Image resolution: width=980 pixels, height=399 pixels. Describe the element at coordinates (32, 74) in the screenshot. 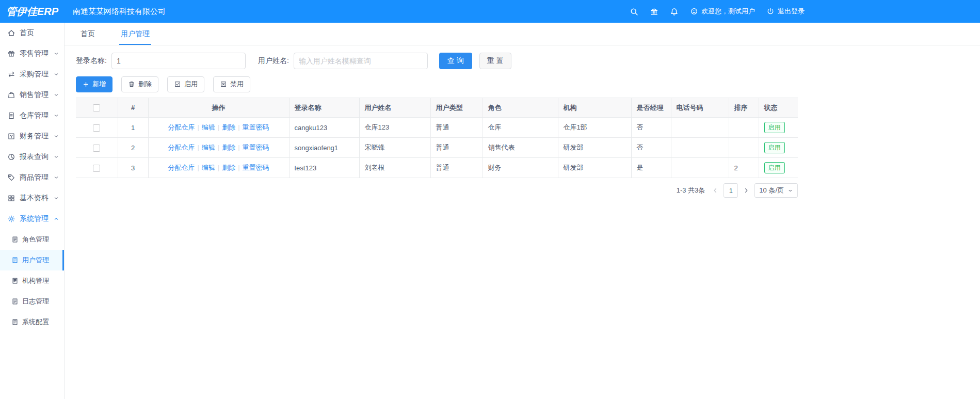

I see `sidebar-item-purchase: 采购管理` at that location.